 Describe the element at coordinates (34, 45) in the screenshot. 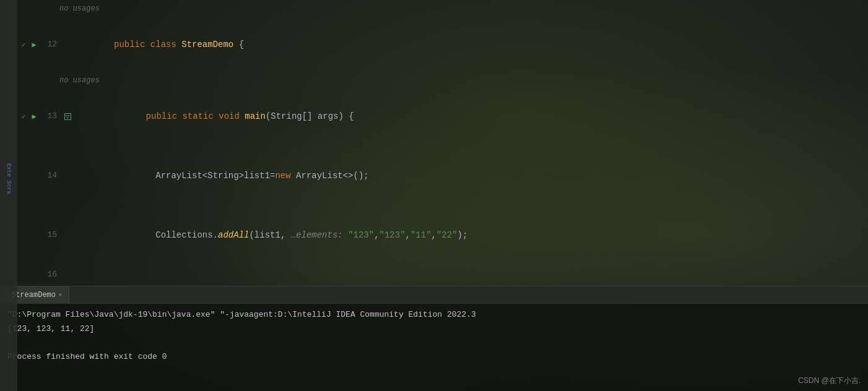

I see `run-arrow-12: ▶` at that location.